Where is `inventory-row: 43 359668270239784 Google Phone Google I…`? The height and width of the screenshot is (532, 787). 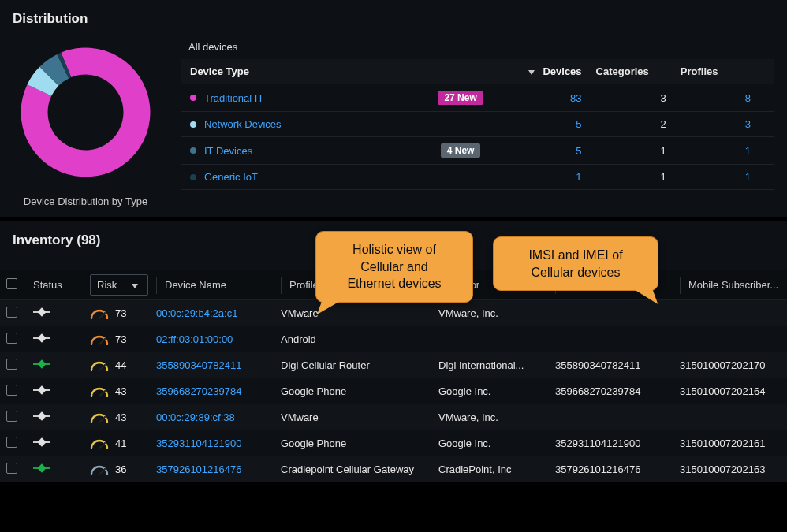
inventory-row: 43 359668270239784 Google Phone Google I… is located at coordinates (394, 391).